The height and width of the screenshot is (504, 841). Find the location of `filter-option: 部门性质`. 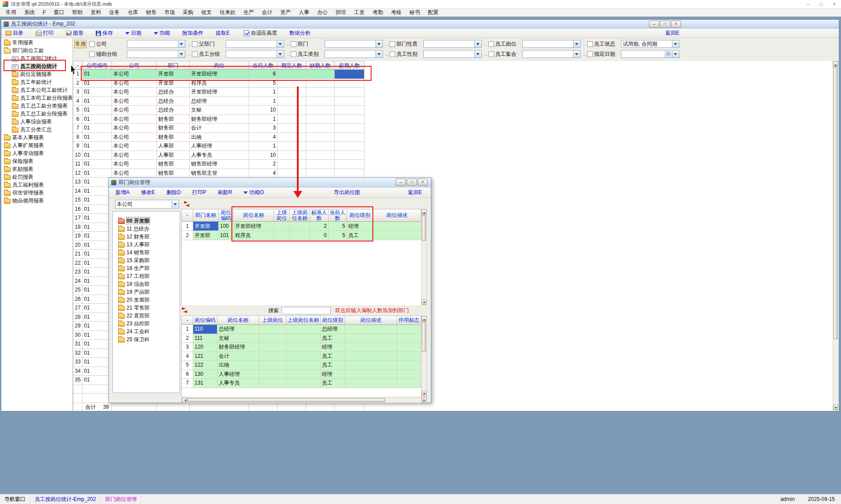

filter-option: 部门性质 is located at coordinates (407, 44).